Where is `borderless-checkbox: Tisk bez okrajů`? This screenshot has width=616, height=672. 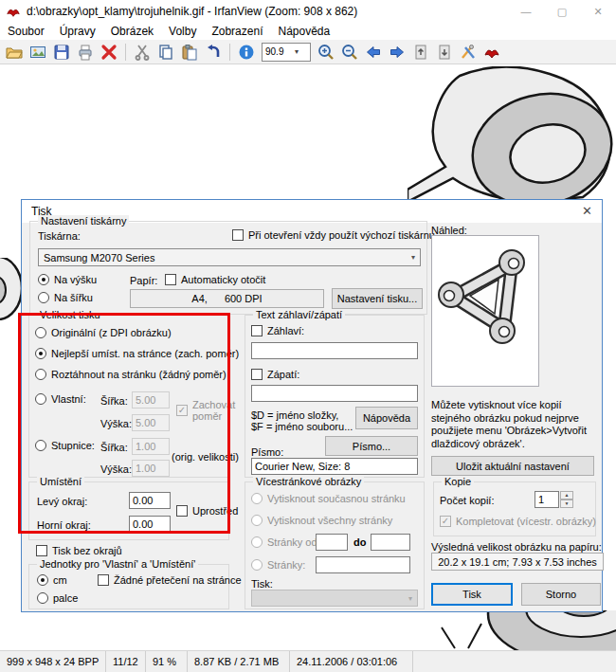 borderless-checkbox: Tisk bez okrajů is located at coordinates (80, 551).